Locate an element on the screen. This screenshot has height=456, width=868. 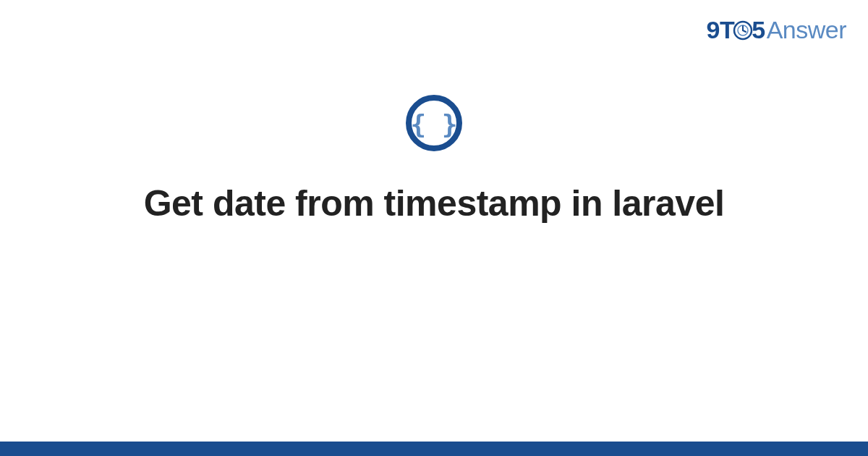
category-braces-icon: { } is located at coordinates (434, 123).